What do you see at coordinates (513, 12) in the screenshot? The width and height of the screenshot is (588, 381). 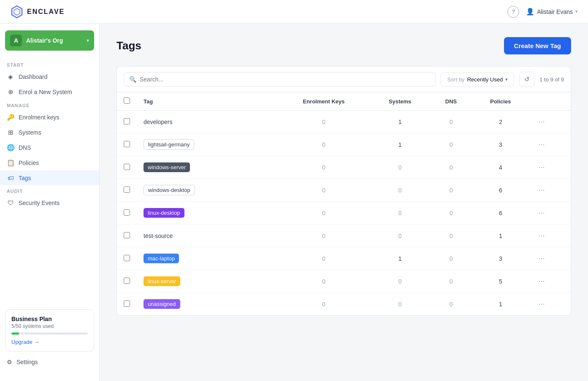 I see `help-button: ?` at bounding box center [513, 12].